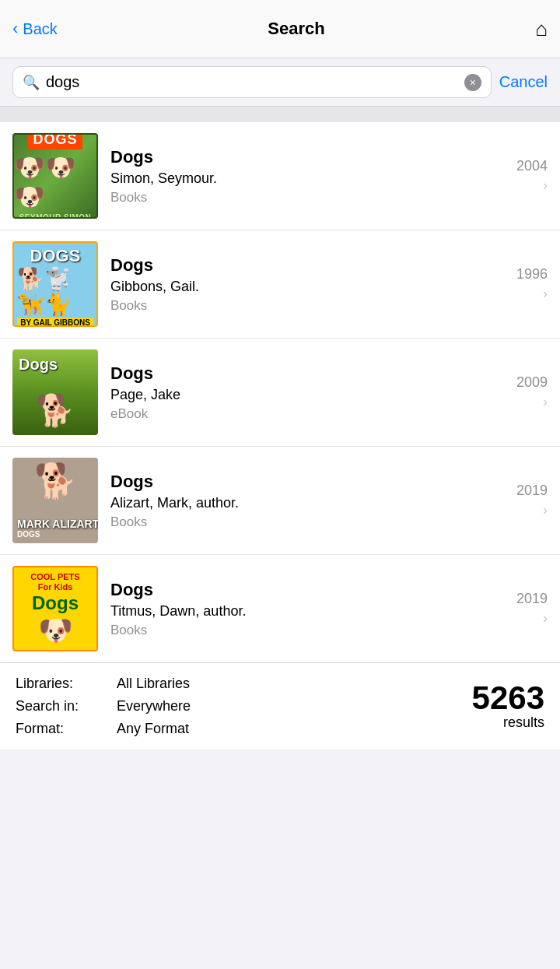  I want to click on footer-libraries-row: Libraries: All Libraries, so click(244, 683).